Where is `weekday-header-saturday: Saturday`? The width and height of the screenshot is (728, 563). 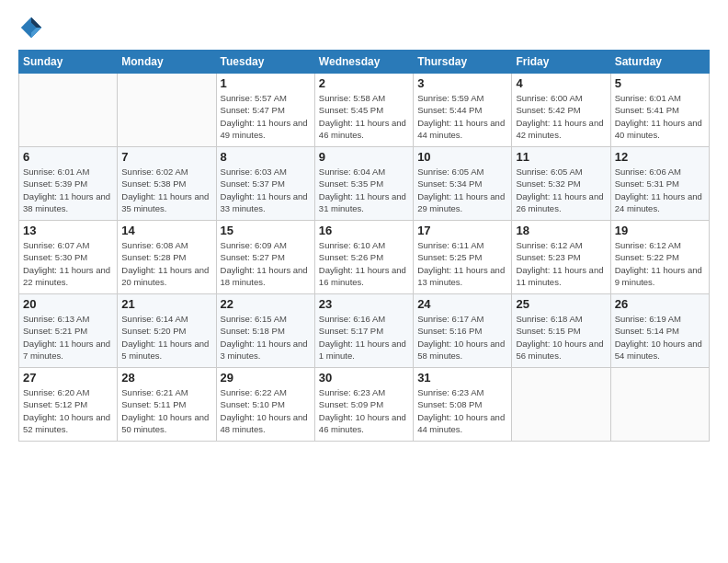
weekday-header-saturday: Saturday is located at coordinates (660, 63).